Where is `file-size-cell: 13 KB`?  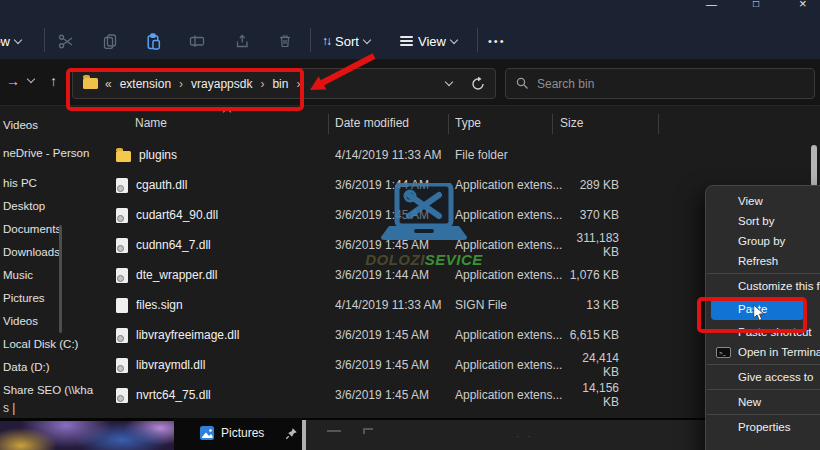 file-size-cell: 13 KB is located at coordinates (610, 305).